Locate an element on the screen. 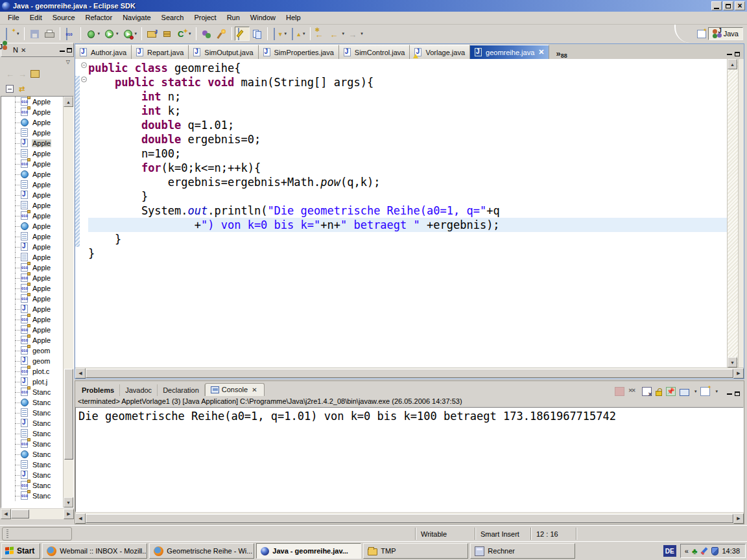 The height and width of the screenshot is (560, 747). run-last-button: ▾ is located at coordinates (130, 34).